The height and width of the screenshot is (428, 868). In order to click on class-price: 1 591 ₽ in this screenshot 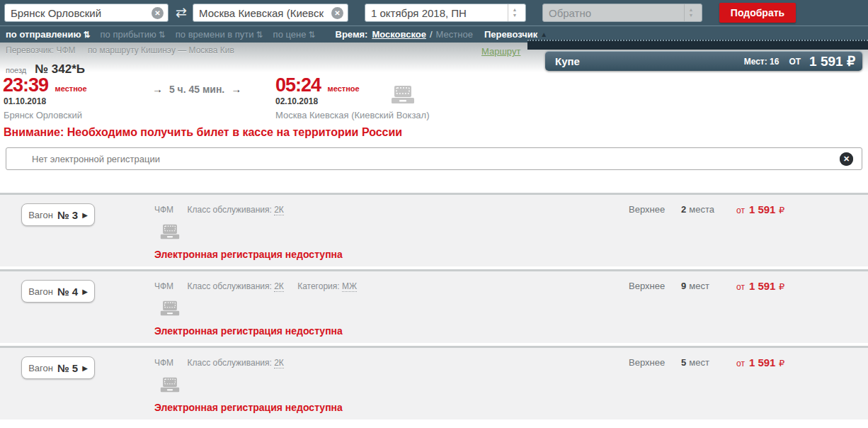, I will do `click(833, 61)`.